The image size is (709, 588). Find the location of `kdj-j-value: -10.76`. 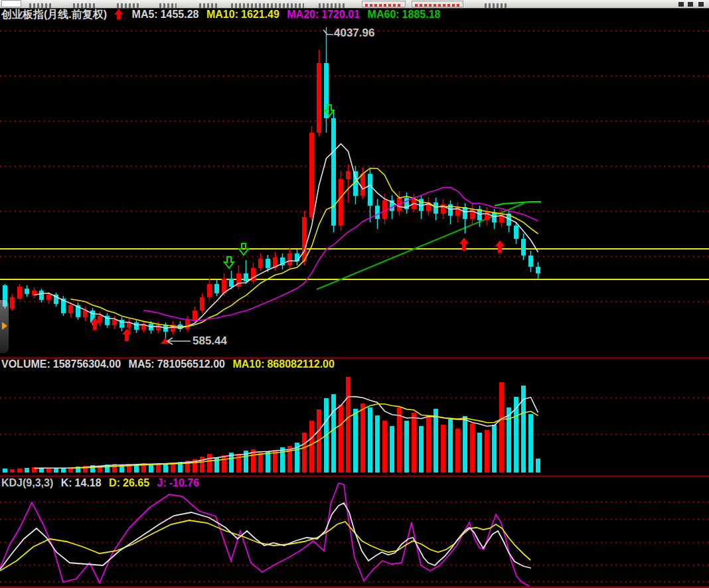

kdj-j-value: -10.76 is located at coordinates (185, 483).